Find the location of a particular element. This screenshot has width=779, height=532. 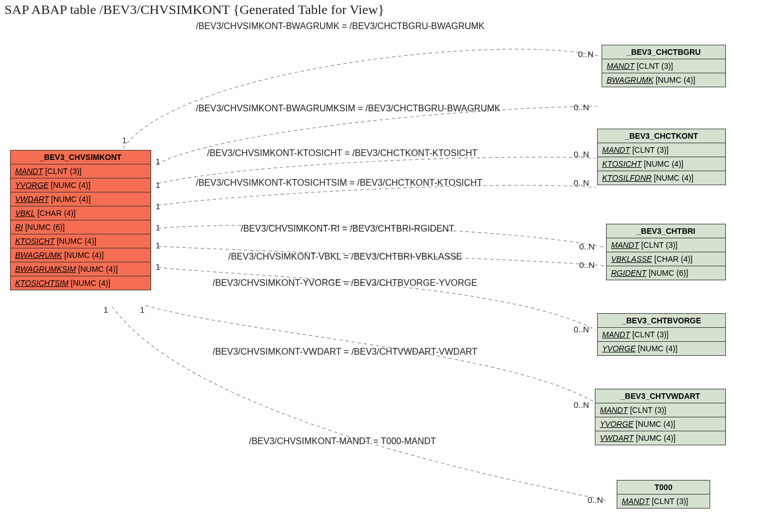

source-table: _BEV3_CHVSIMKONT MANDT [CLNT (3)] YVORGE… is located at coordinates (81, 220).